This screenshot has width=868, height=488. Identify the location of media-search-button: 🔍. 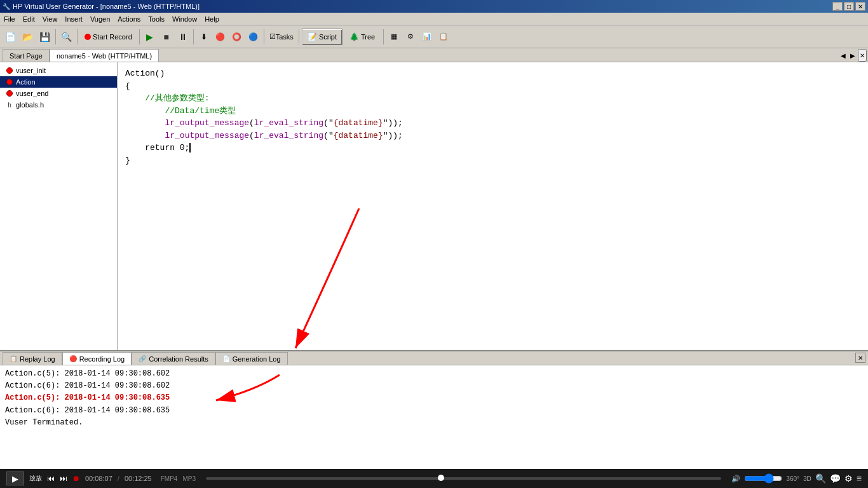
(821, 478).